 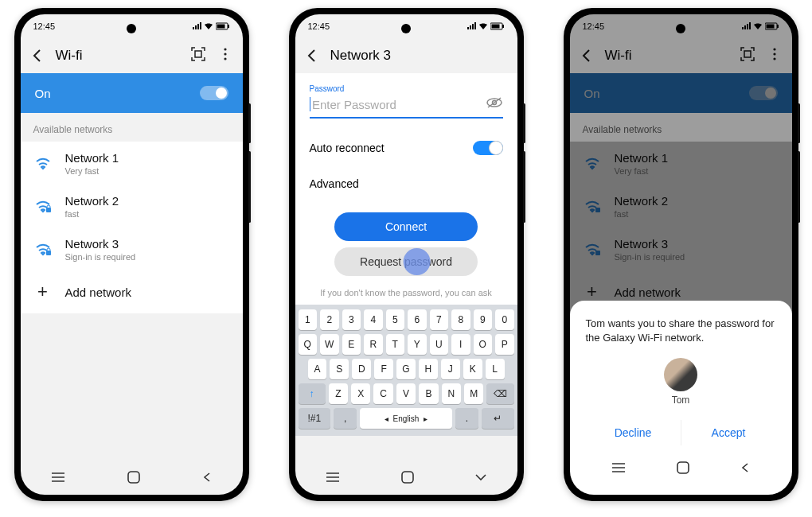 I want to click on key: 6, so click(x=417, y=320).